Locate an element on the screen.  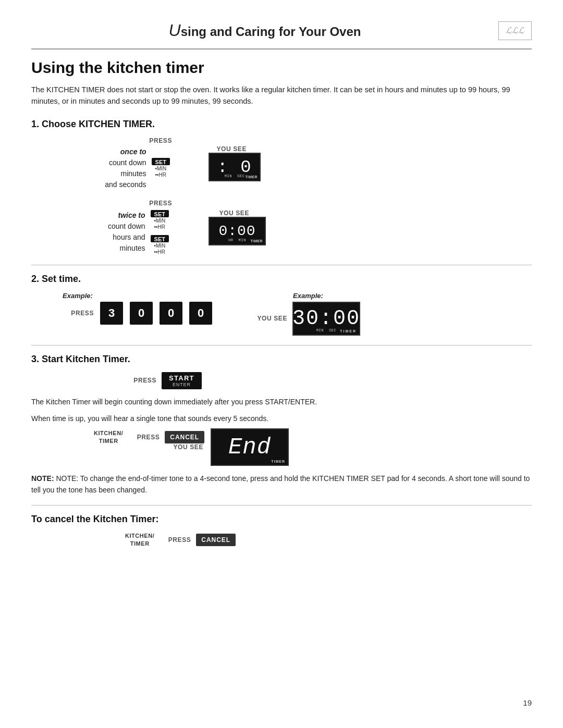
display-screen-2: 0:00 HRMIN TIMER is located at coordinates (237, 231).